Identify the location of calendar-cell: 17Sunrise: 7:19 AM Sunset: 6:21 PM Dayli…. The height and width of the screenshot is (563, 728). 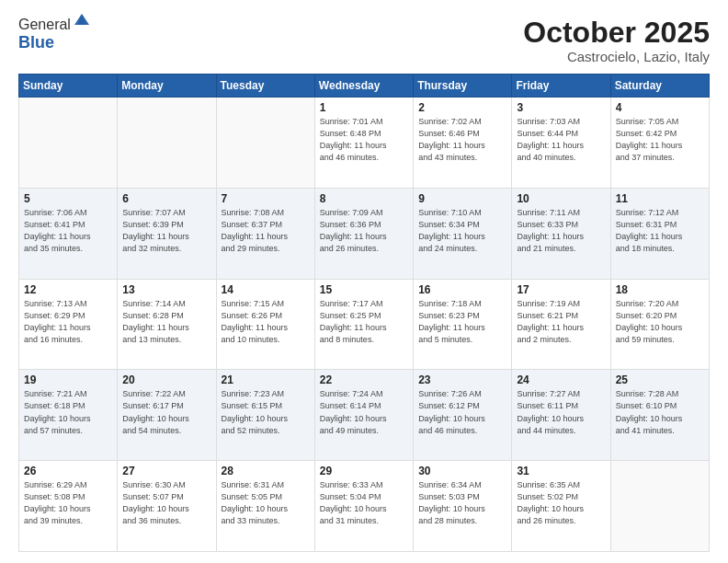
(561, 324).